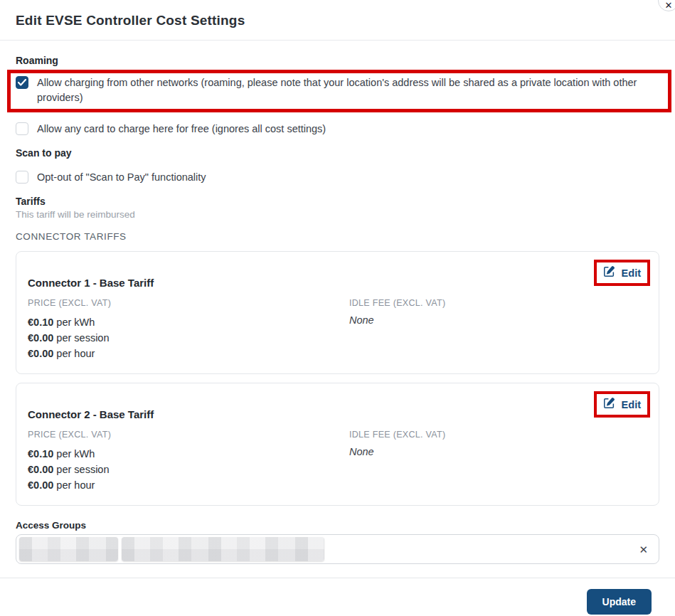 The width and height of the screenshot is (675, 616). I want to click on opt-out-checkbox, so click(22, 177).